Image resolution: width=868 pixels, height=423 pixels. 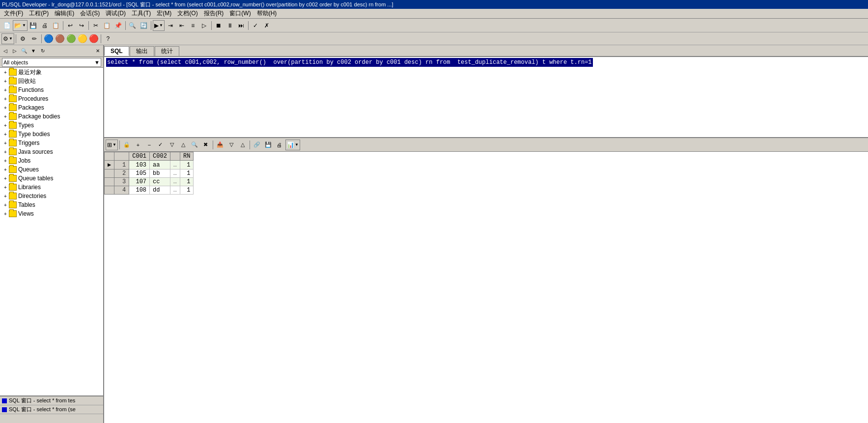 What do you see at coordinates (183, 145) in the screenshot?
I see `filter-up-button: △` at bounding box center [183, 145].